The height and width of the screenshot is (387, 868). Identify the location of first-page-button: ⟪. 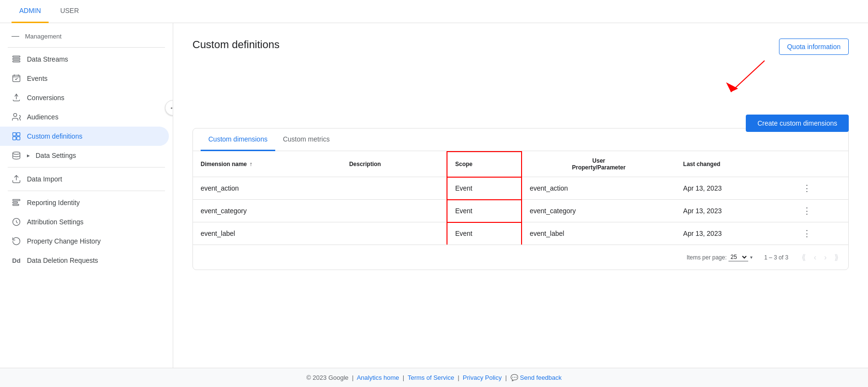
(804, 257).